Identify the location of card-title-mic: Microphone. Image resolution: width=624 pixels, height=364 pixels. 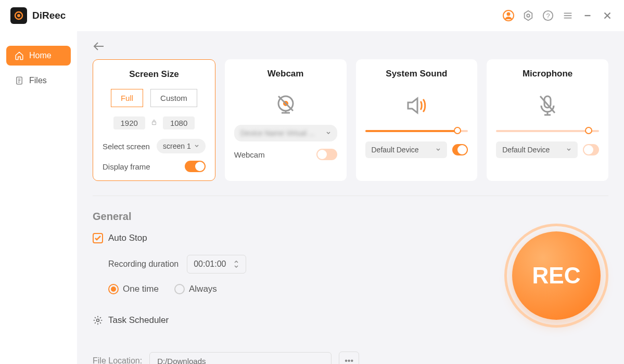
(547, 74).